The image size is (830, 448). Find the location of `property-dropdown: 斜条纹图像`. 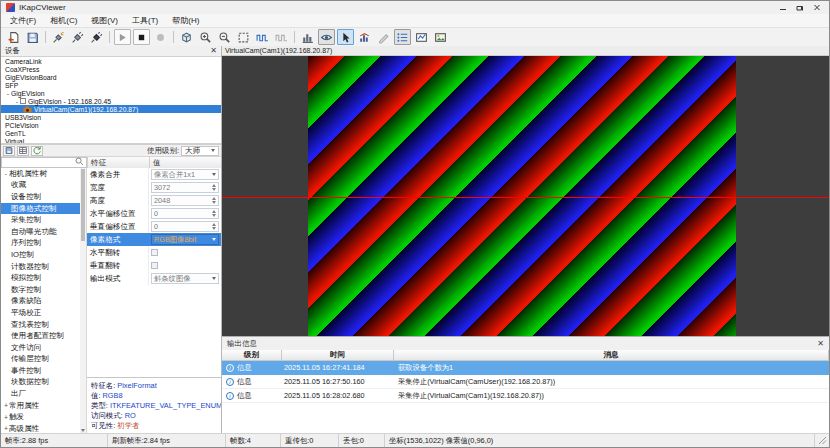

property-dropdown: 斜条纹图像 is located at coordinates (185, 278).